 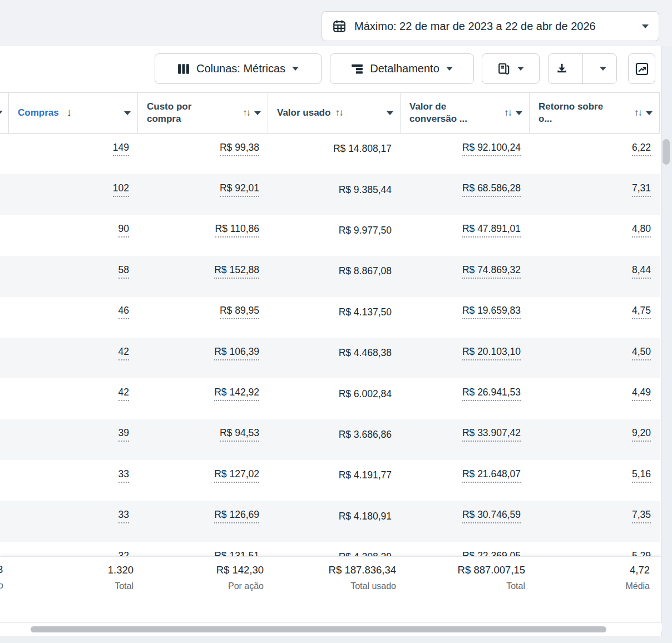 I want to click on vertical-scrollbar-track, so click(x=666, y=341).